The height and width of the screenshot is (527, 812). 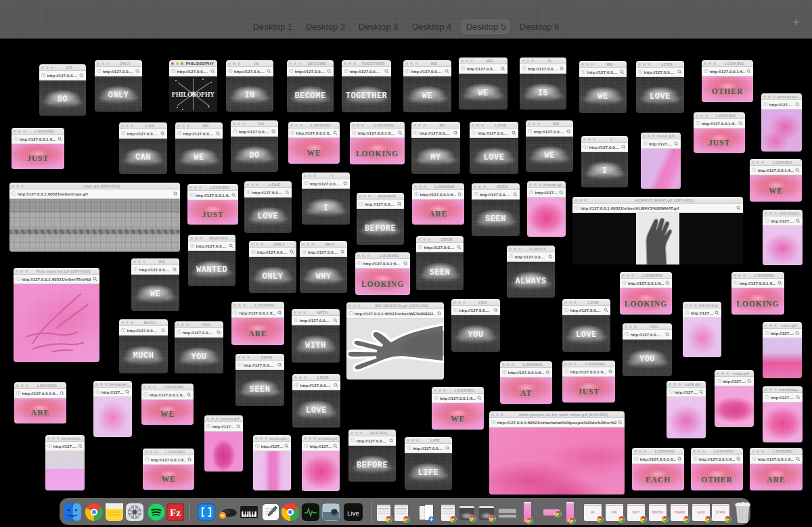 What do you see at coordinates (353, 513) in the screenshot?
I see `svg-text: Live` at bounding box center [353, 513].